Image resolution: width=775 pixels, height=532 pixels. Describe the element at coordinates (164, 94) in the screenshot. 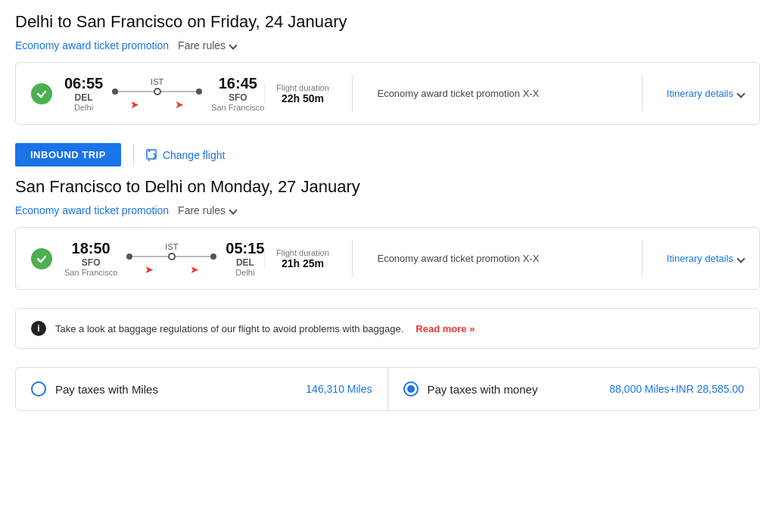

I see `outbound-route: 06:55 DEL Delhi IST ➤ ➤ 16:45 SFO San Fr…` at that location.